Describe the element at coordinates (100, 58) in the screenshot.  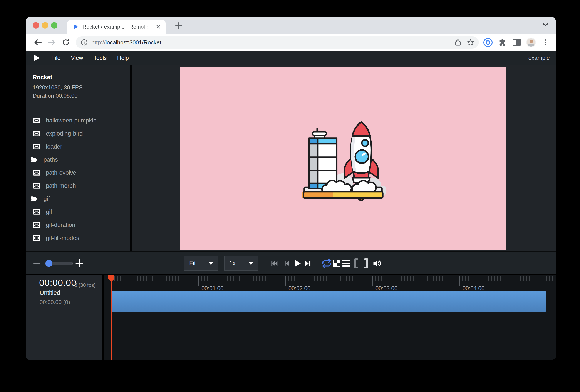
I see `menu-item-tools: Tools` at that location.